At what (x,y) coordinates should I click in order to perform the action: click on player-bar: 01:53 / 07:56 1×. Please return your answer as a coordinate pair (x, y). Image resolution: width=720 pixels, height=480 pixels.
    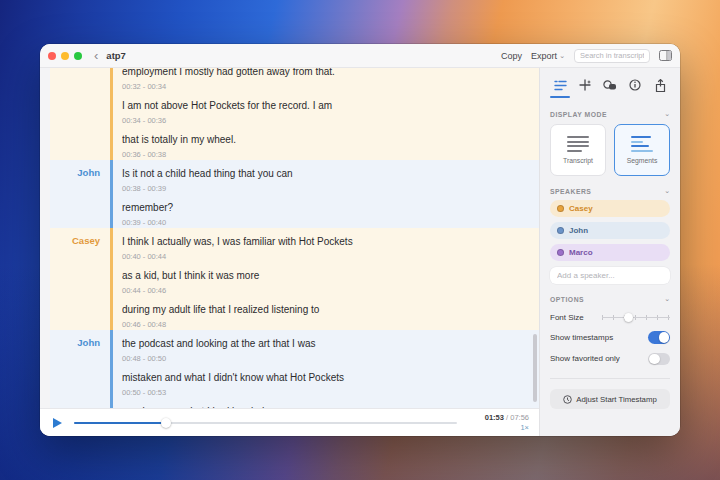
    Looking at the image, I should click on (290, 422).